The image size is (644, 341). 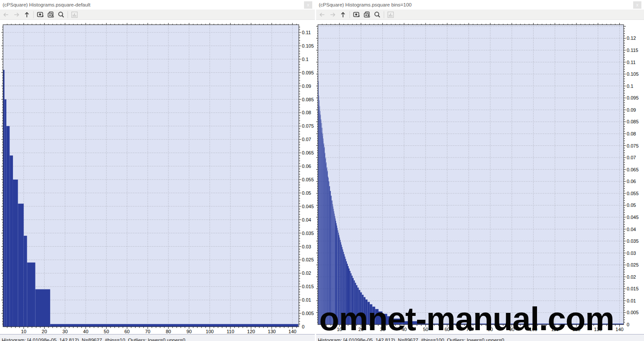 What do you see at coordinates (307, 193) in the screenshot?
I see `svg-text: 0.05` at bounding box center [307, 193].